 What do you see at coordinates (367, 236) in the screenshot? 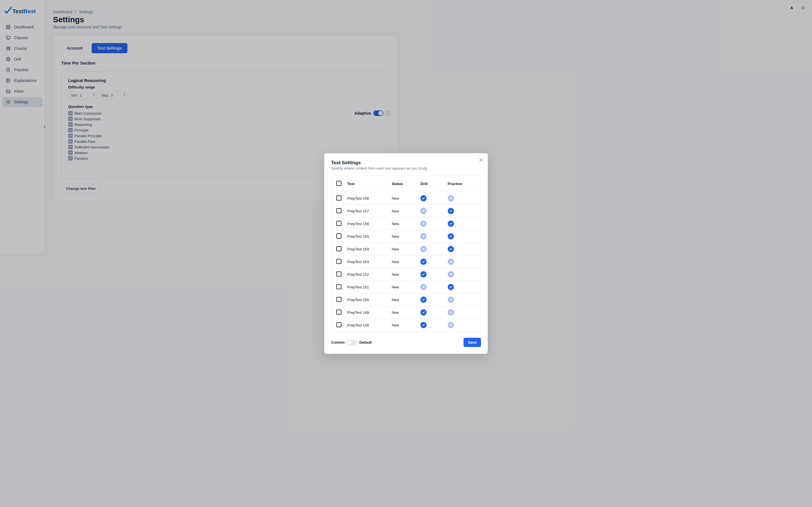
I see `cell-test: PrepTest 155` at bounding box center [367, 236].